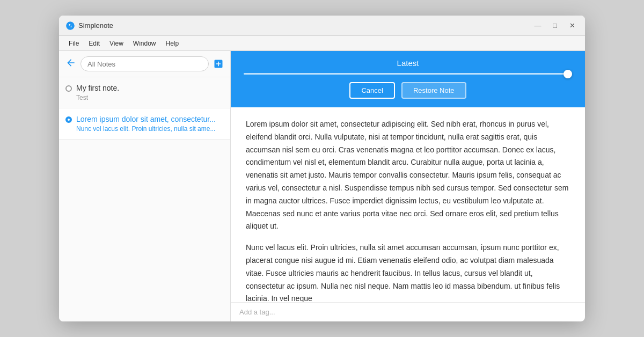 The image size is (644, 337). Describe the element at coordinates (69, 89) in the screenshot. I see `note-radio` at that location.